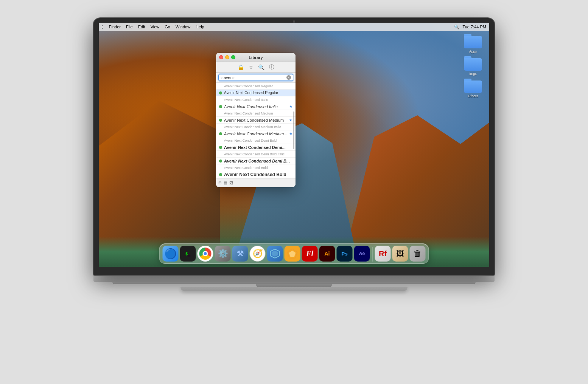 Image resolution: width=588 pixels, height=384 pixels. What do you see at coordinates (241, 67) in the screenshot?
I see `toolbar-lock-icon: 🔒` at bounding box center [241, 67].